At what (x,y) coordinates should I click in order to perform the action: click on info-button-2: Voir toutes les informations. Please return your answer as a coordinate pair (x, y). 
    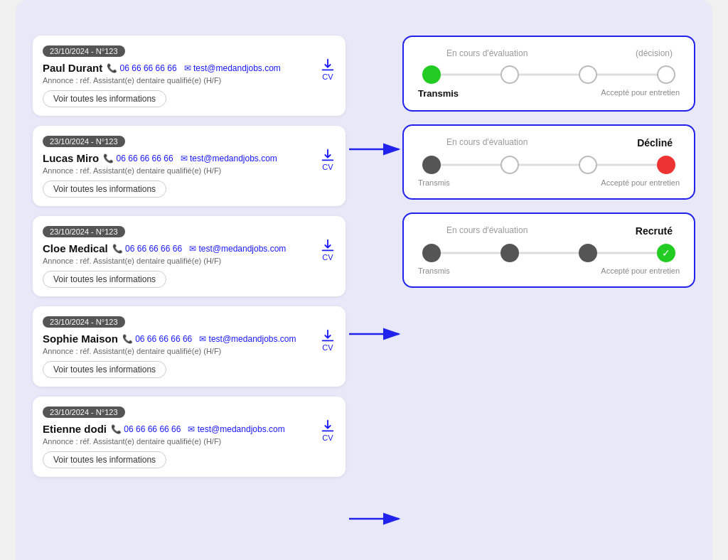
    Looking at the image, I should click on (105, 189).